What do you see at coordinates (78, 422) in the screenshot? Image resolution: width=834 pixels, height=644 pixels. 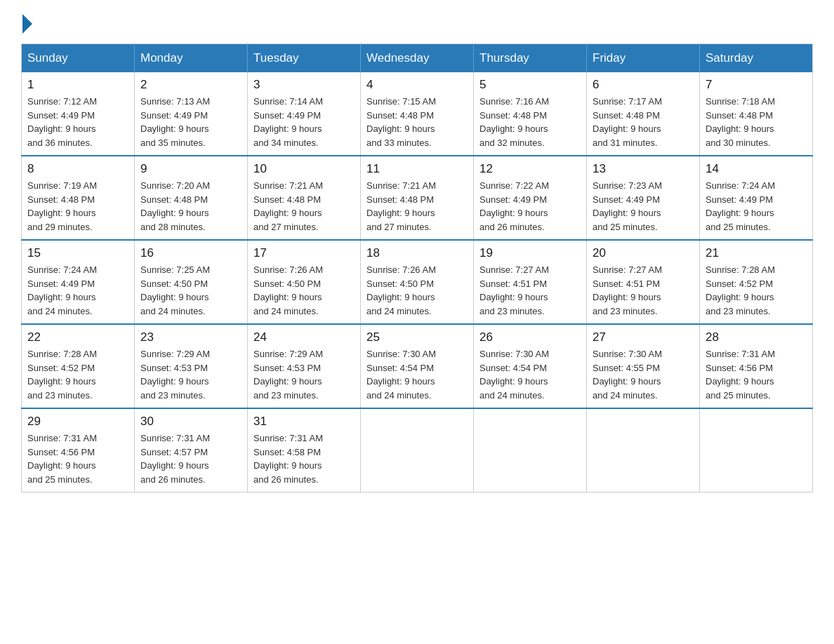 I see `day-number: 29` at bounding box center [78, 422].